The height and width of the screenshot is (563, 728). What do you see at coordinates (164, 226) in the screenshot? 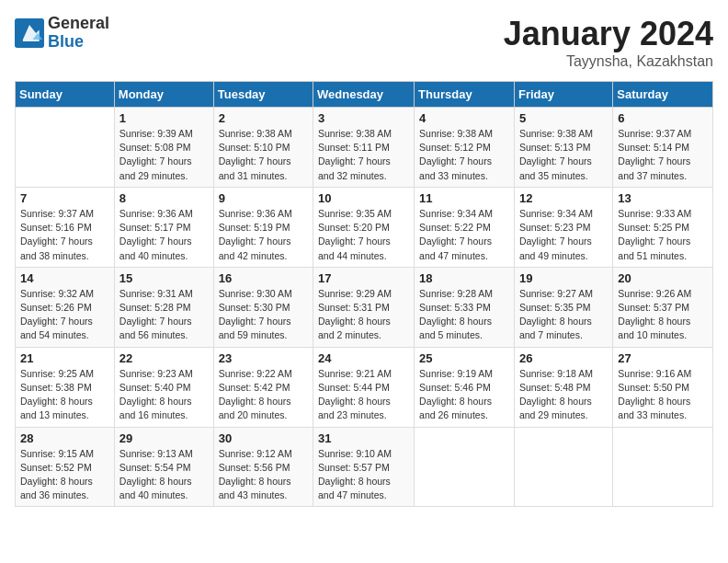
I see `day-cell: 8Sunrise: 9:36 AMSunset: 5:17 PMDaylight…` at bounding box center [164, 226].